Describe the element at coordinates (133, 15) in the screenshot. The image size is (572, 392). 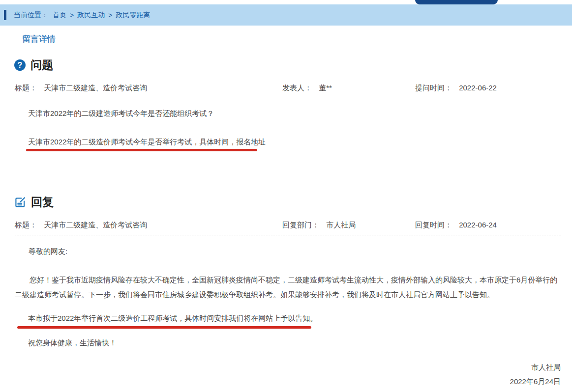
I see `breadcrumb-link-zero-distance: 政民零距离` at that location.